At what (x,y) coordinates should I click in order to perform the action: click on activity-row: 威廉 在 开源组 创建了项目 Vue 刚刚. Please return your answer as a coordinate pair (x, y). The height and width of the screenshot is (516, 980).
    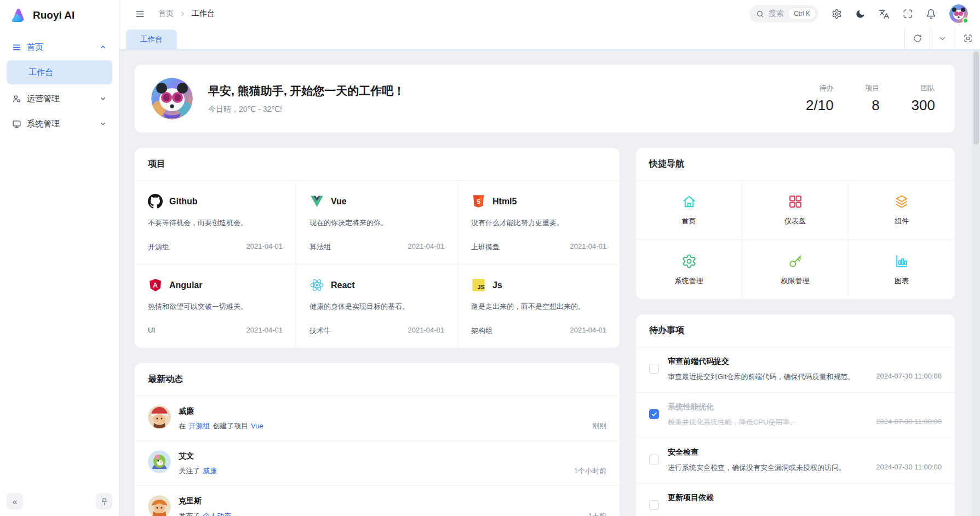
    Looking at the image, I should click on (377, 418).